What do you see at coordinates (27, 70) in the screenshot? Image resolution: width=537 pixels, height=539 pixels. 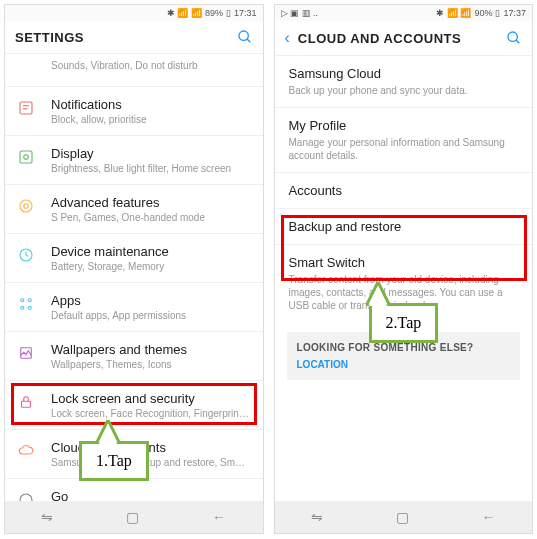 I see `sounds-icon` at bounding box center [27, 70].